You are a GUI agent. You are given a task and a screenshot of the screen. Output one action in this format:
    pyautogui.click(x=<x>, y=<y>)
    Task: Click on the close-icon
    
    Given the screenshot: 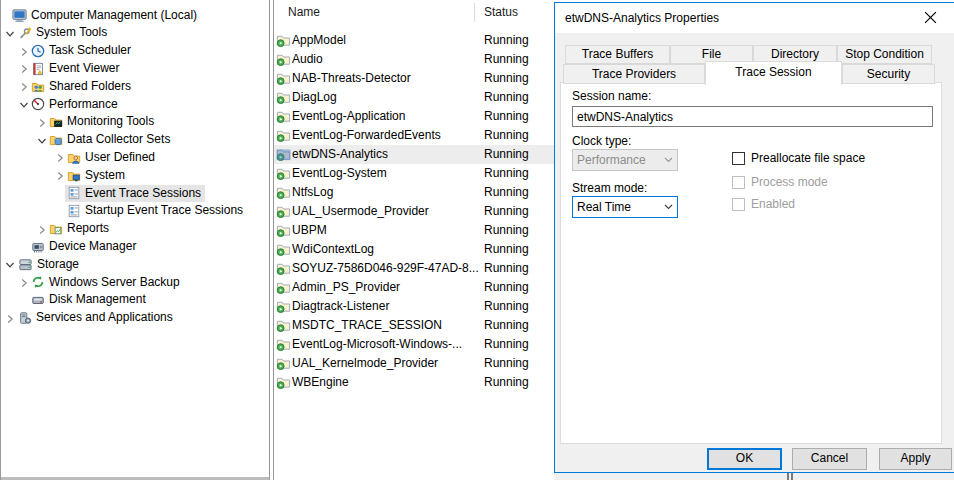 What is the action you would take?
    pyautogui.click(x=930, y=18)
    